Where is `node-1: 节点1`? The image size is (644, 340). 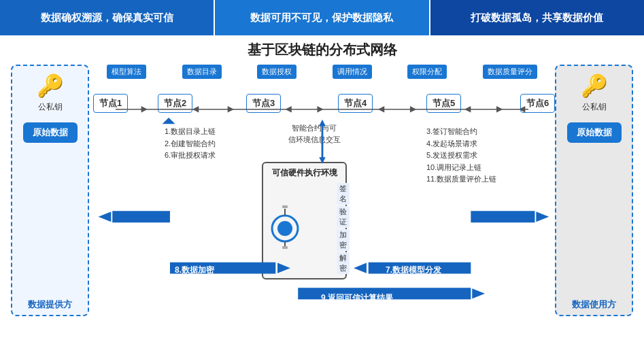
node-1: 节点1 is located at coordinates (110, 103).